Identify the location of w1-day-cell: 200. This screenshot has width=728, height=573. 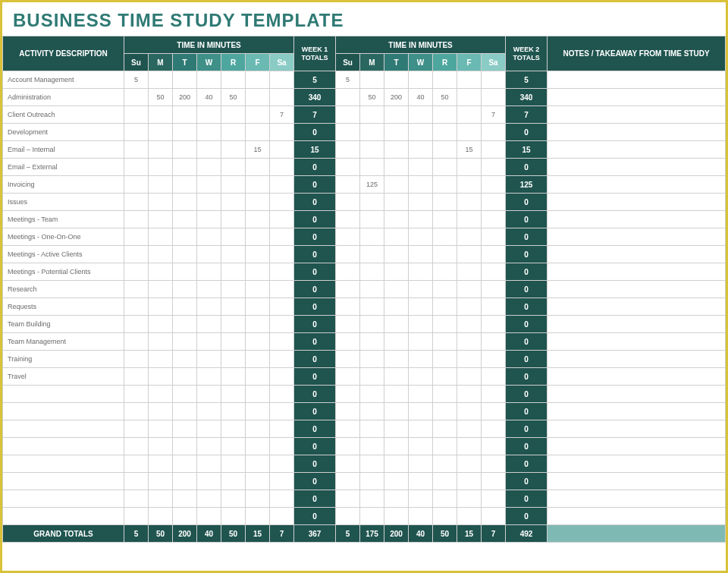
(185, 97).